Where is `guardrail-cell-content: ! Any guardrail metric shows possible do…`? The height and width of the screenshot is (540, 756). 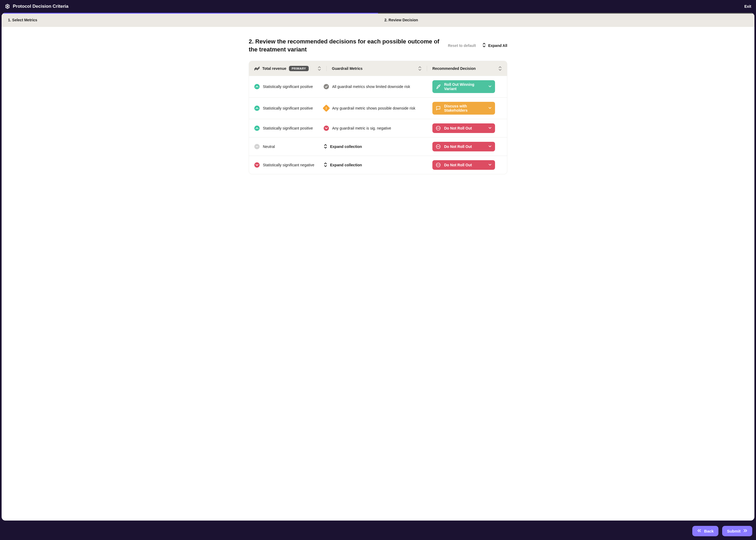
guardrail-cell-content: ! Any guardrail metric shows possible do… is located at coordinates (370, 108).